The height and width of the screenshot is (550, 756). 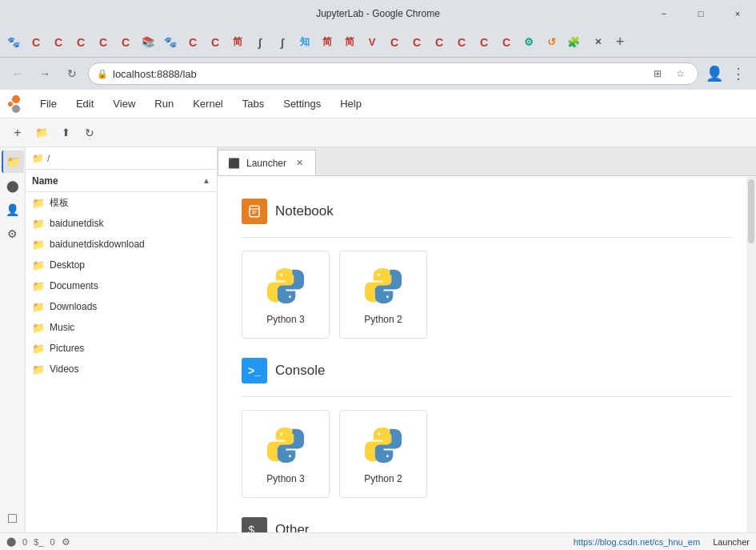 I want to click on bookmark-c6: C, so click(x=193, y=42).